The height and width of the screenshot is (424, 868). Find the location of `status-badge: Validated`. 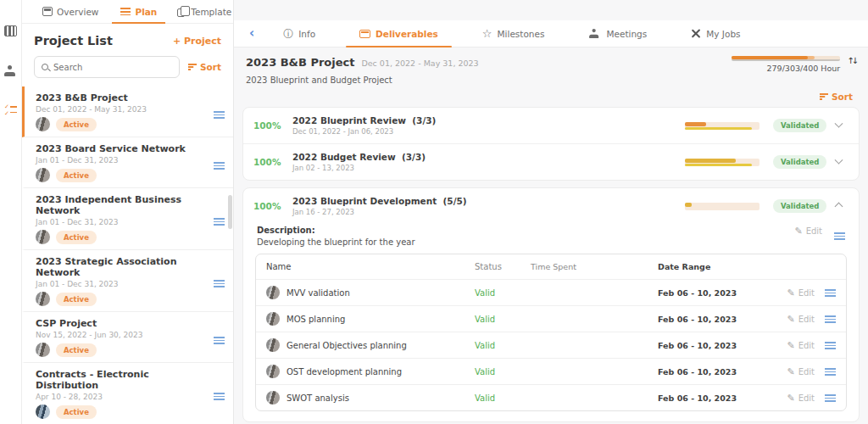

status-badge: Validated is located at coordinates (800, 162).